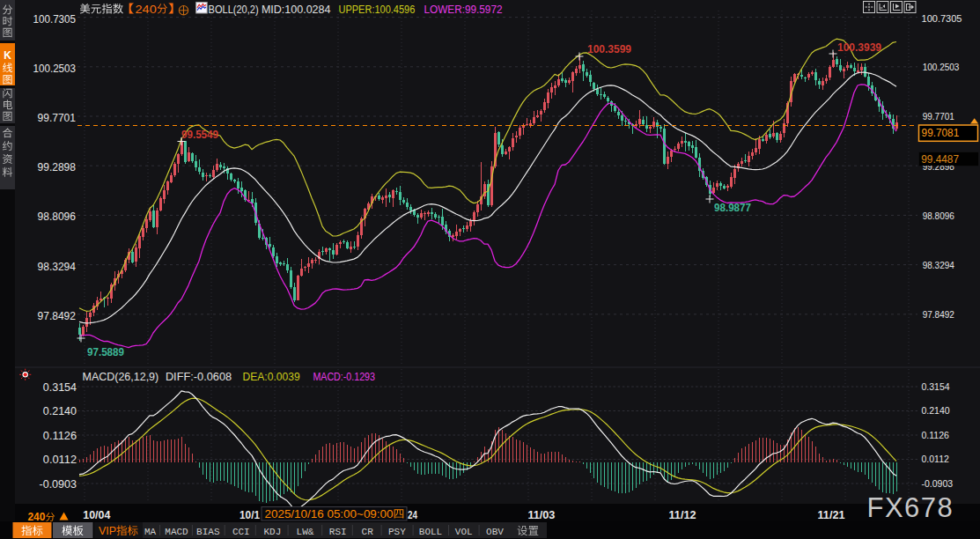 This screenshot has width=980, height=539. What do you see at coordinates (57, 167) in the screenshot?
I see `svg-text: 99.2898` at bounding box center [57, 167].